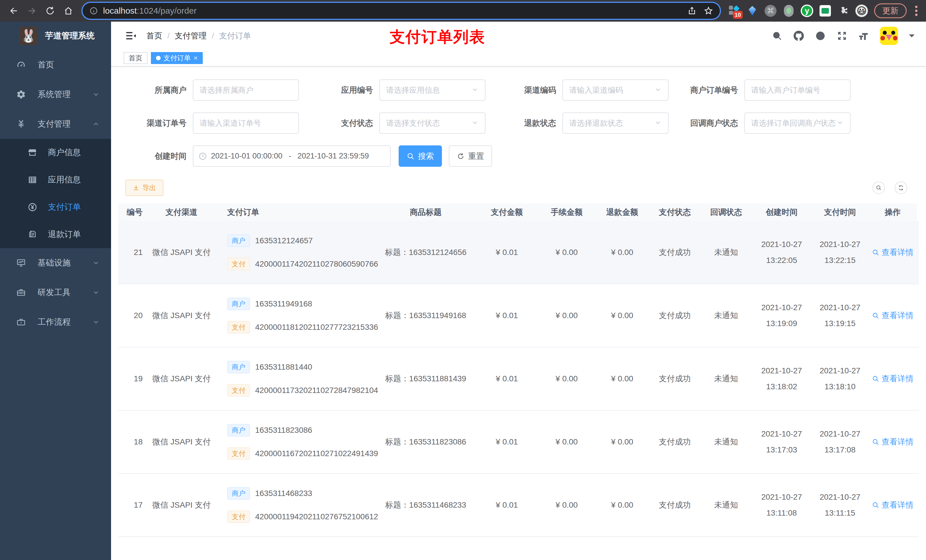 The width and height of the screenshot is (926, 560). I want to click on view-detail-label: 查看详情, so click(897, 379).